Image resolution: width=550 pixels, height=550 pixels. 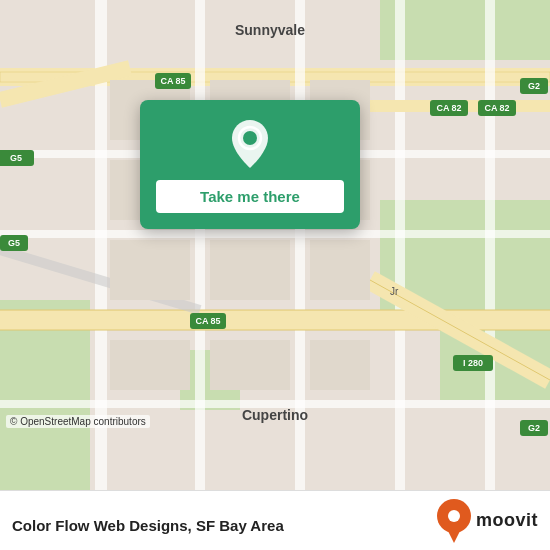 What do you see at coordinates (473, 363) in the screenshot?
I see `svg-text: I 280` at bounding box center [473, 363].